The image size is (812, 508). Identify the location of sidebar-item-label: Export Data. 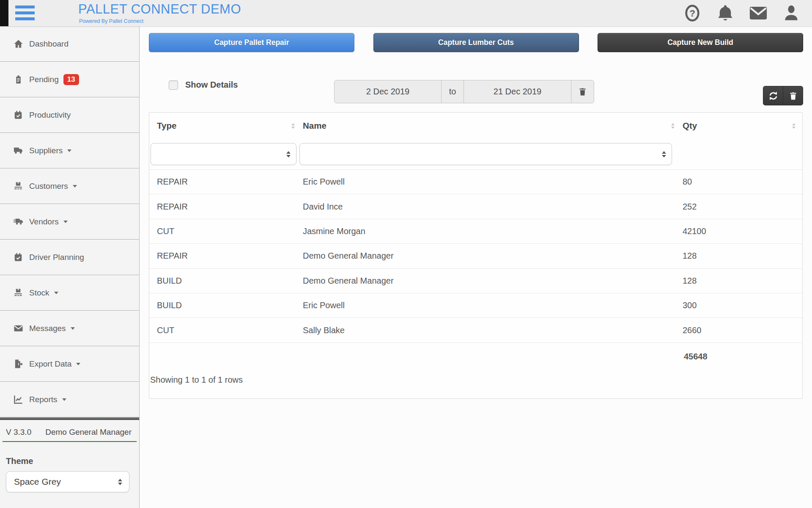
(50, 364).